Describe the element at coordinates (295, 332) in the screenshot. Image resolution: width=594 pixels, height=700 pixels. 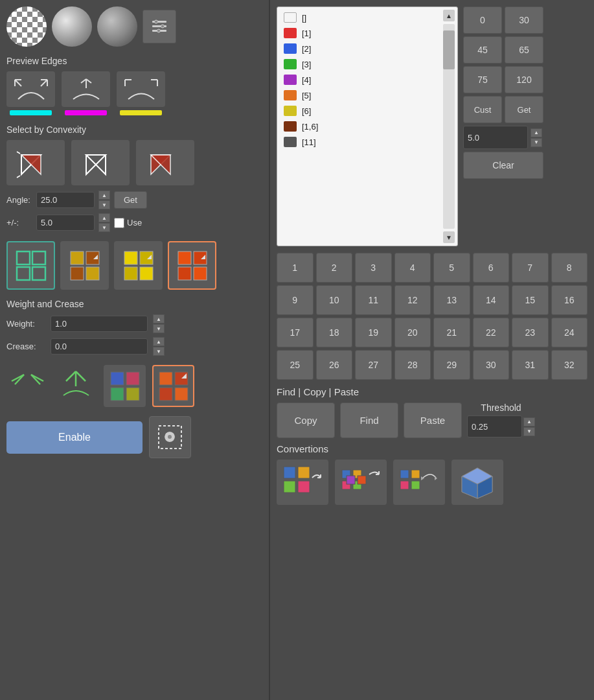
I see `grid-btn-17: 17` at that location.